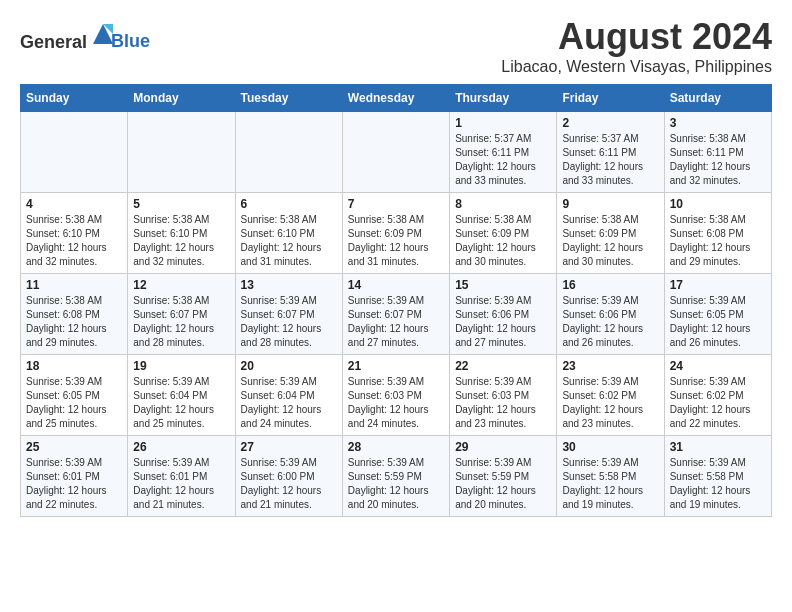 Image resolution: width=792 pixels, height=612 pixels. I want to click on day-number: 14, so click(396, 285).